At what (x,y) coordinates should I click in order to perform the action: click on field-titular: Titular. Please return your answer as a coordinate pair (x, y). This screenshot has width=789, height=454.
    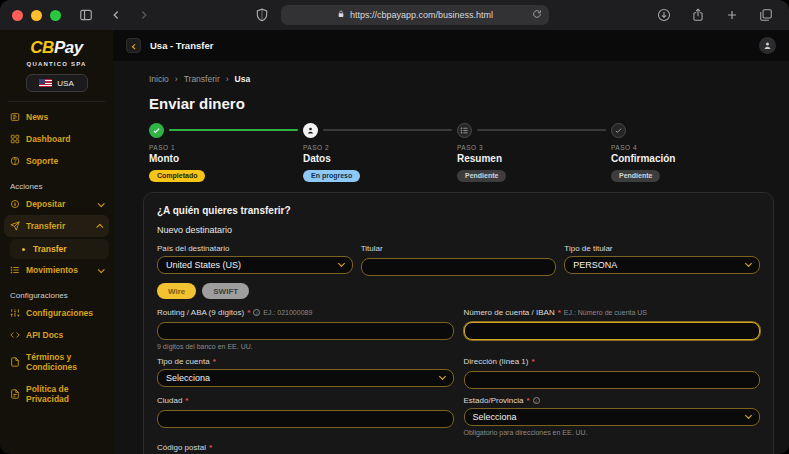
    Looking at the image, I should click on (459, 260).